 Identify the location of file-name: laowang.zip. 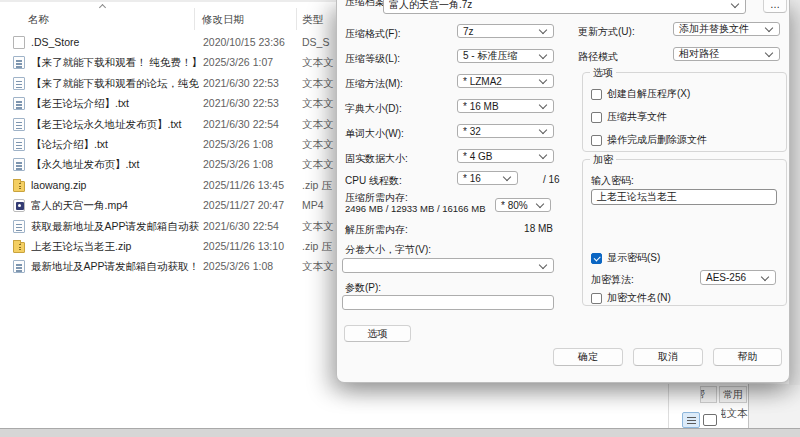
(115, 185).